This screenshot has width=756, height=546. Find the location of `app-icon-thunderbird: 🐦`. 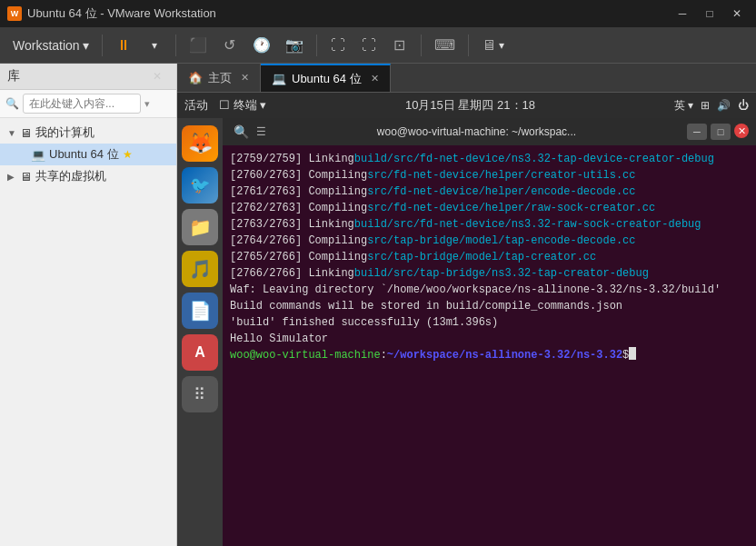

app-icon-thunderbird: 🐦 is located at coordinates (200, 185).